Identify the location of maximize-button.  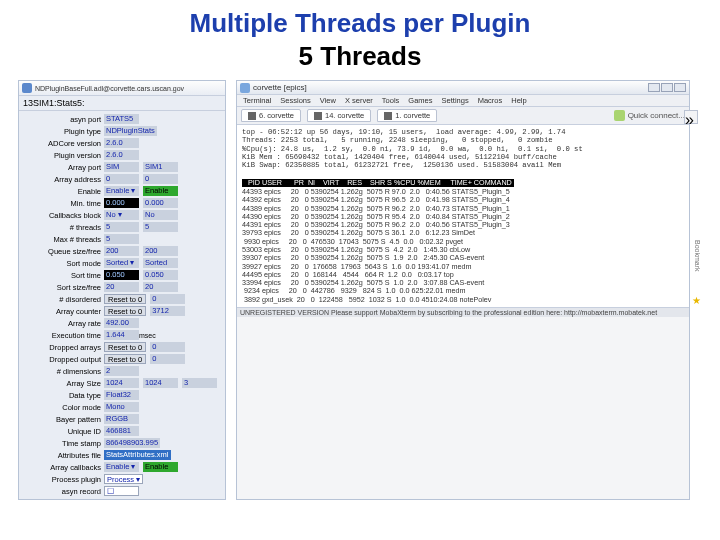
(667, 88).